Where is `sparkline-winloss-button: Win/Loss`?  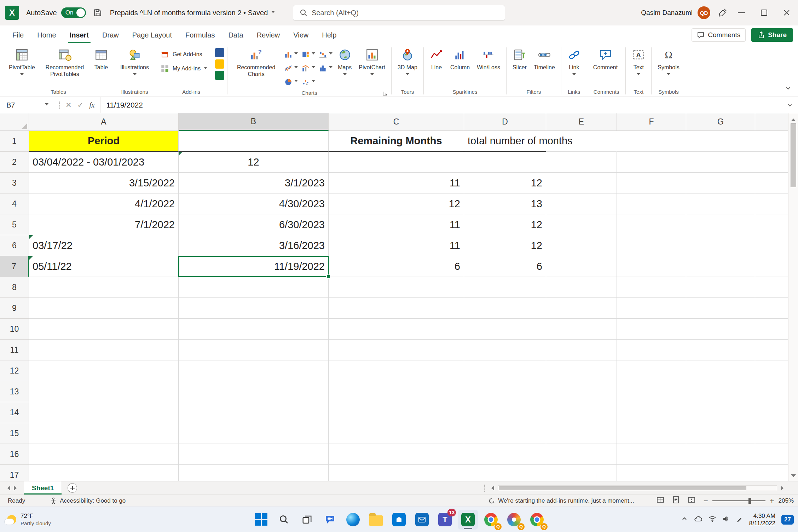 sparkline-winloss-button: Win/Loss is located at coordinates (488, 58).